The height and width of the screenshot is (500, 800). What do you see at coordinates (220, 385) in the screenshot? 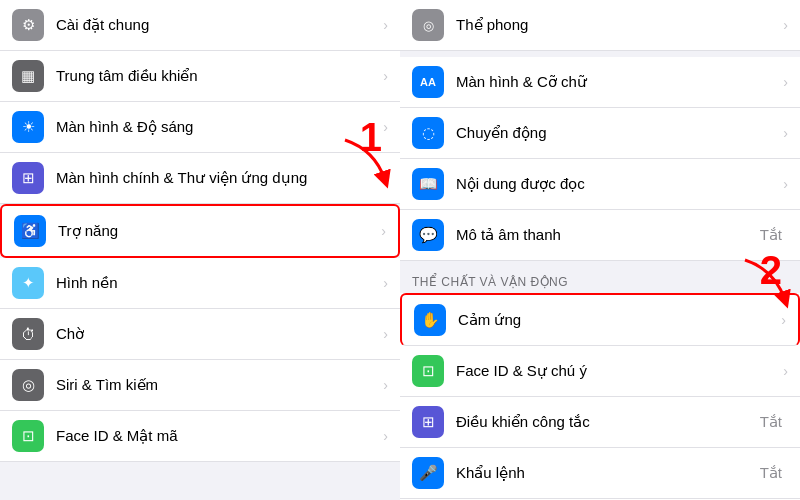
I see `item-label-siri: Siri & Tìm kiếm` at bounding box center [220, 385].